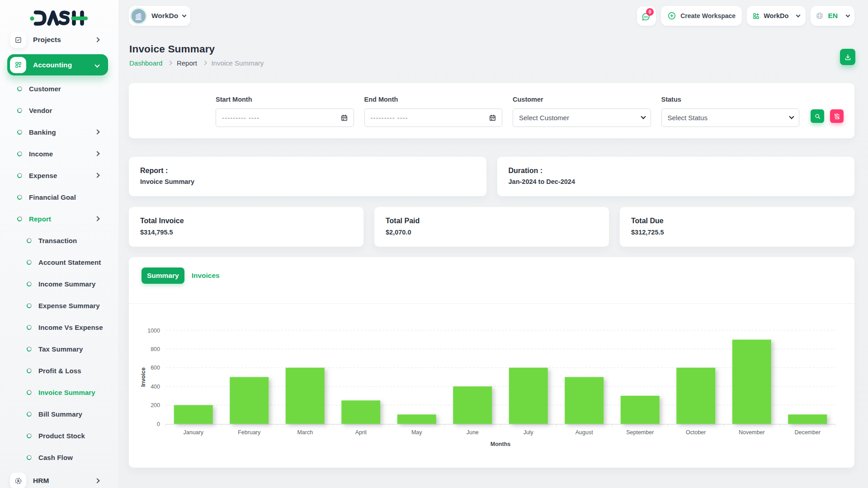 The width and height of the screenshot is (868, 488). What do you see at coordinates (156, 387) in the screenshot?
I see `svg-text: 400` at bounding box center [156, 387].